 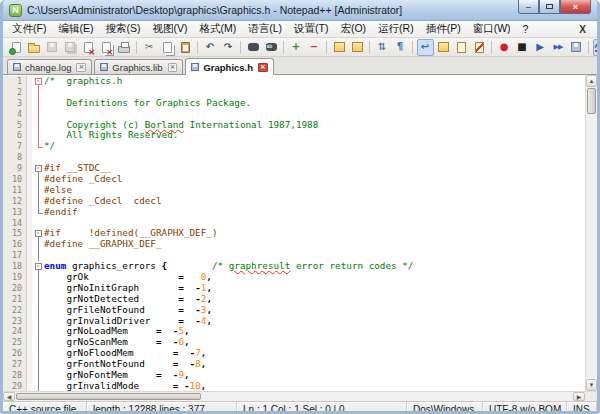 What do you see at coordinates (592, 101) in the screenshot?
I see `vertical-scroll-thumb` at bounding box center [592, 101].